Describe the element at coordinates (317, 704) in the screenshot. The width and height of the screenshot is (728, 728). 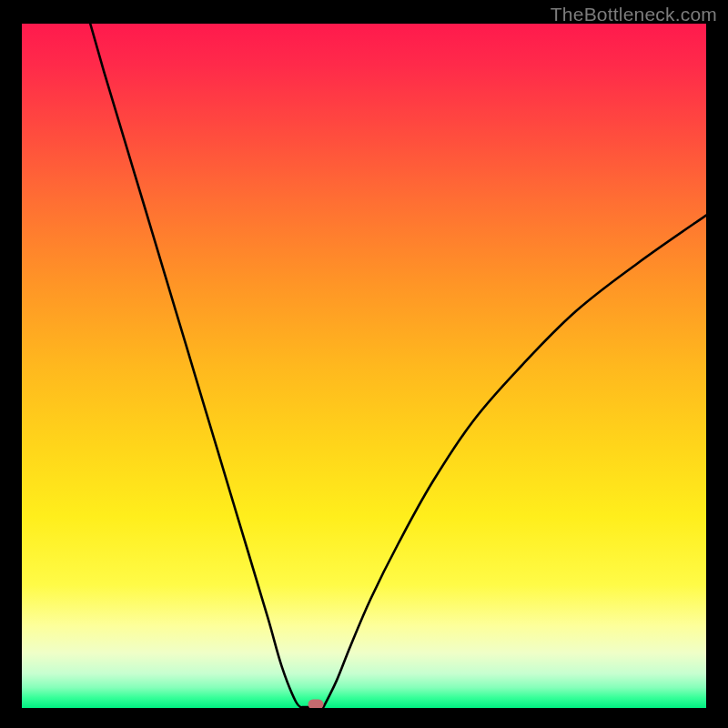
I see `minimum-marker` at that location.